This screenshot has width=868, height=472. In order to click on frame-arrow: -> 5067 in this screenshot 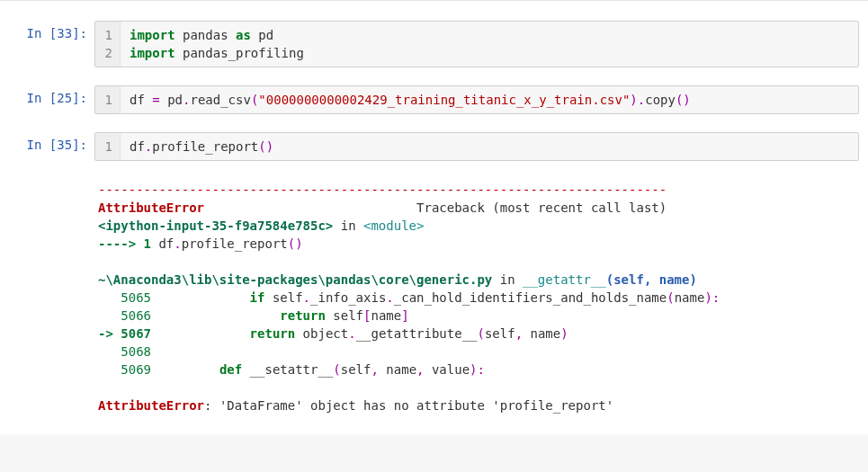, I will do `click(128, 334)`.